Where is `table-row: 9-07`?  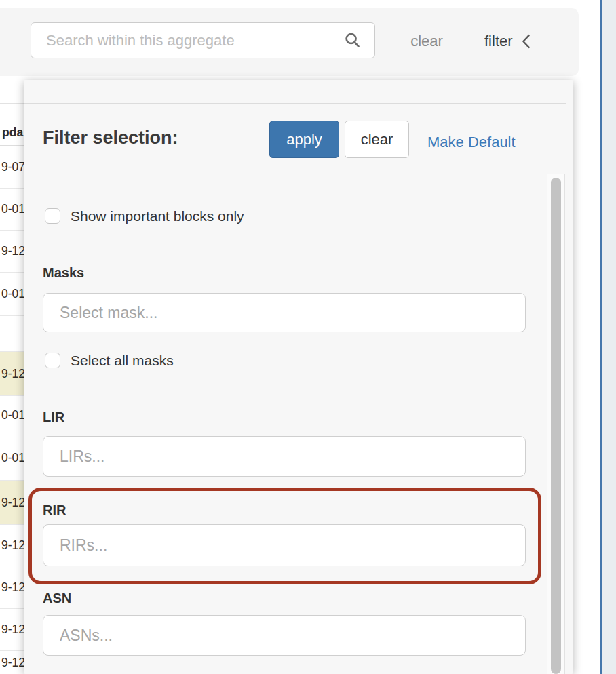
table-row: 9-07 is located at coordinates (12, 167).